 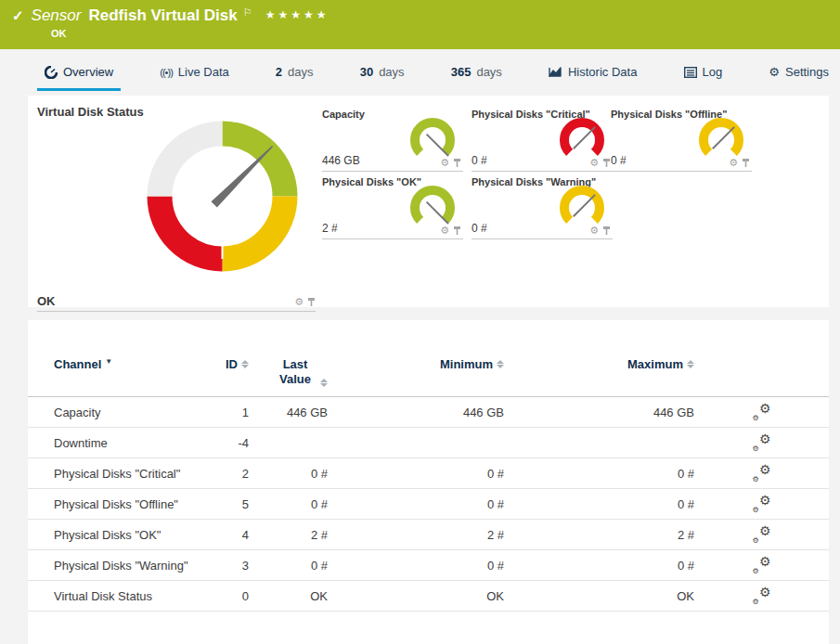 I want to click on gauge-footer: OK ⚙, so click(x=176, y=303).